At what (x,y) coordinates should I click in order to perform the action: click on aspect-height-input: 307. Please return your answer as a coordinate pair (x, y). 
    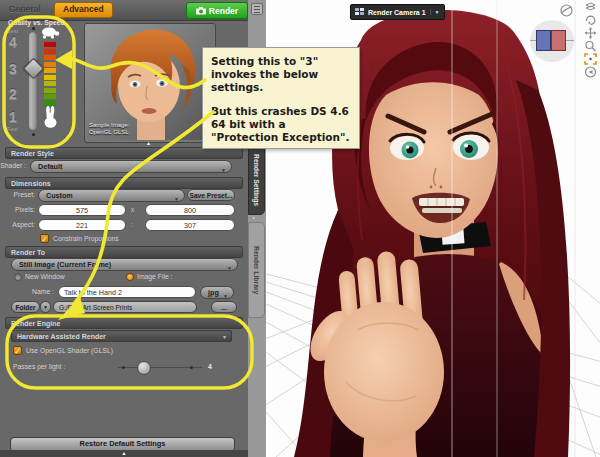
    Looking at the image, I should click on (190, 225).